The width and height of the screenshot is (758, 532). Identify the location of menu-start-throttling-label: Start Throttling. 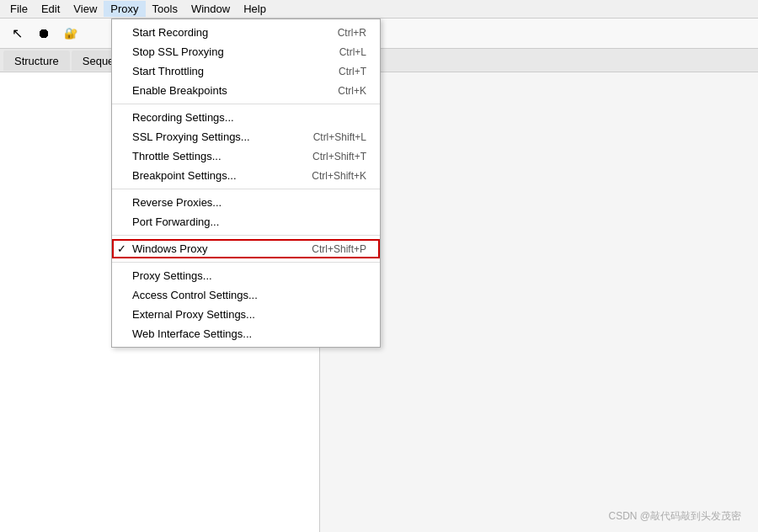
(168, 71).